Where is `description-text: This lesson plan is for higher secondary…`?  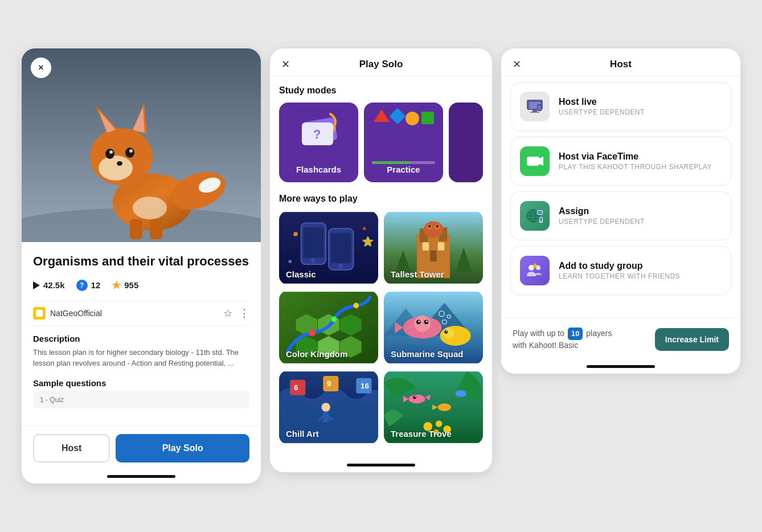
description-text: This lesson plan is for higher secondary… is located at coordinates (141, 358).